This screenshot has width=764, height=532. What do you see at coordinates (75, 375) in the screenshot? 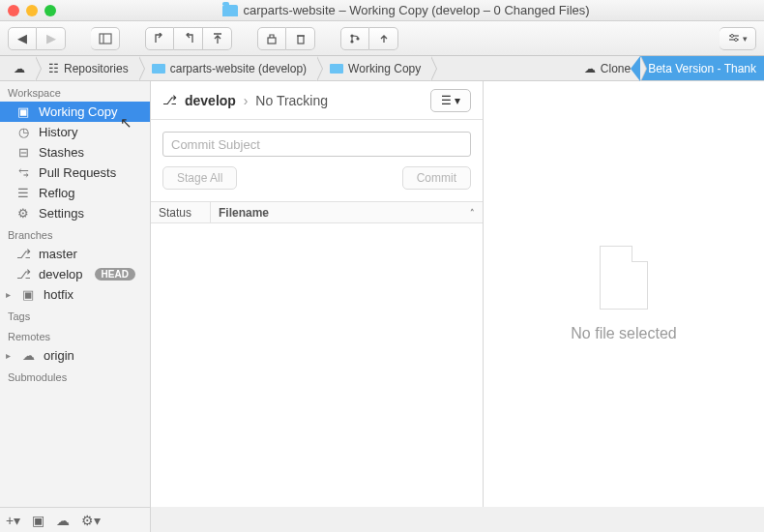
I see `submodules-section-header: Submodules` at bounding box center [75, 375].